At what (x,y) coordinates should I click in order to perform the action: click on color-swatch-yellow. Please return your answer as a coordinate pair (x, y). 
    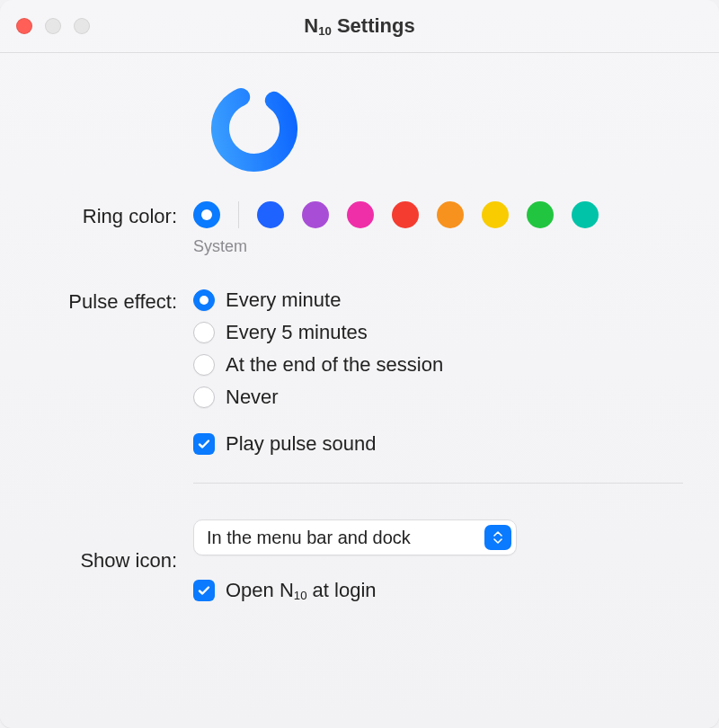
    Looking at the image, I should click on (495, 215).